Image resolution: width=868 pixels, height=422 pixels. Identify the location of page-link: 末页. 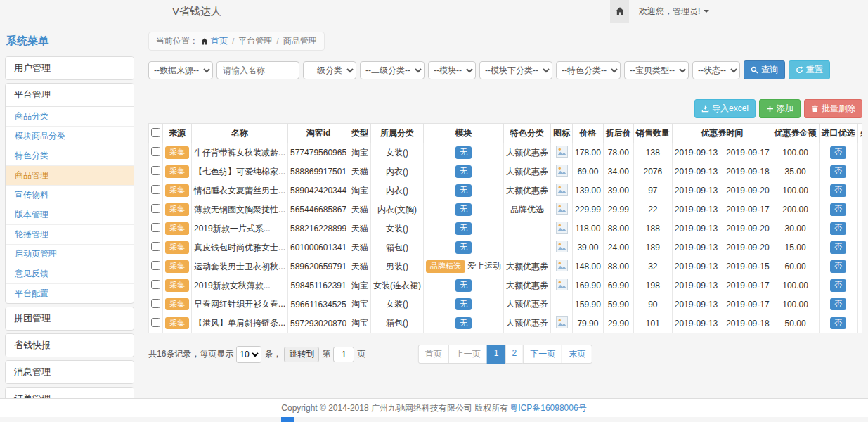
(577, 354).